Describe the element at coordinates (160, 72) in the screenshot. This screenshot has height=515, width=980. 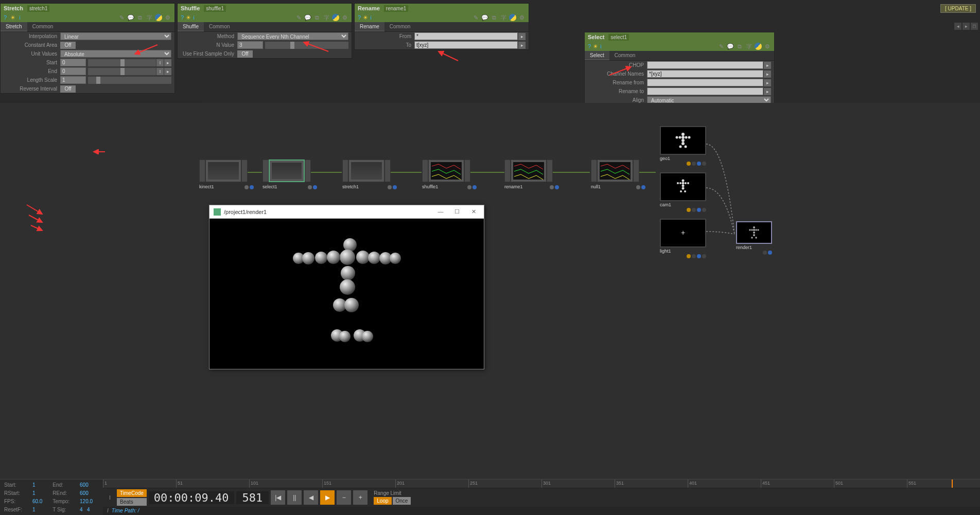
I see `btn-end-1: I` at that location.